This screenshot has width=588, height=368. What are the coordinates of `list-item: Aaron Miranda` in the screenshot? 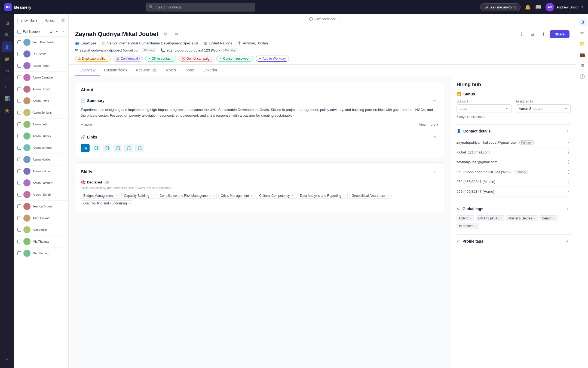 It's located at (41, 148).